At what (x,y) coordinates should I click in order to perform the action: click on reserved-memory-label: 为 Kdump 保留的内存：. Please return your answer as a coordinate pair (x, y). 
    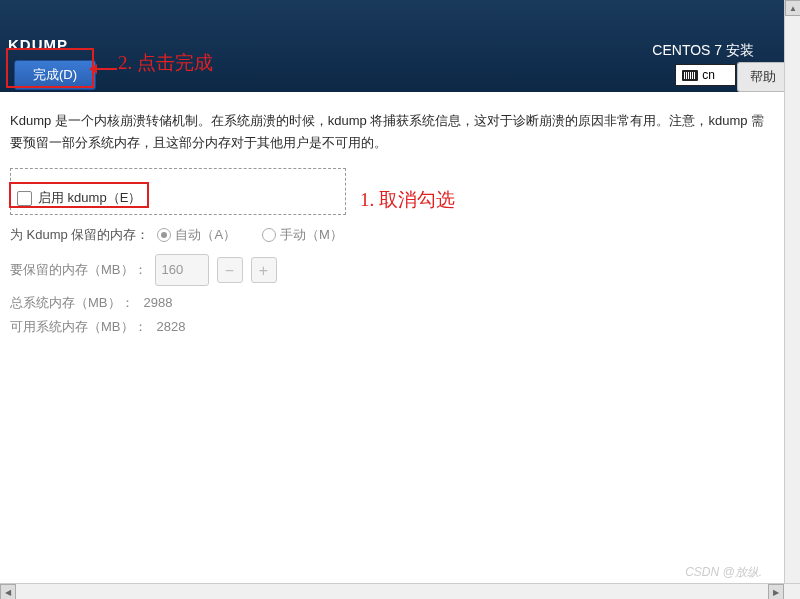
    Looking at the image, I should click on (80, 235).